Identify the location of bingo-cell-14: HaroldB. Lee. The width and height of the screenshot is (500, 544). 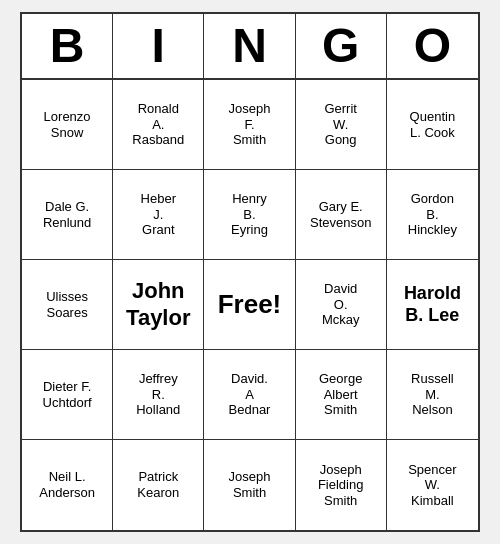
(432, 305).